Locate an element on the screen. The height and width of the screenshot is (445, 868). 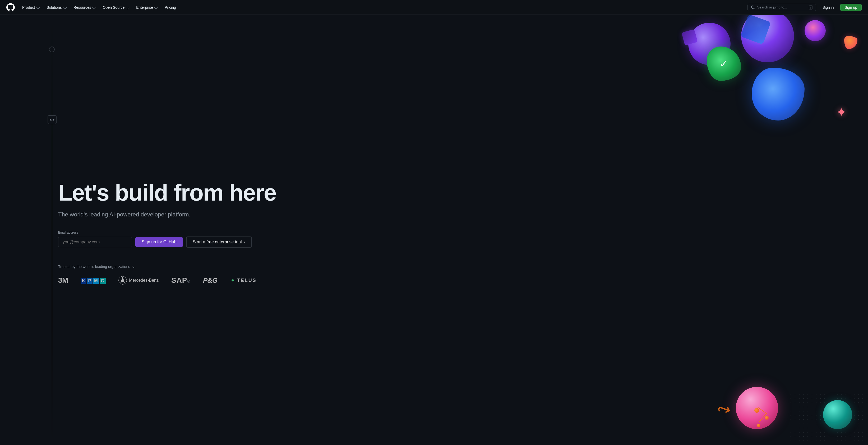
signin-button: Sign in is located at coordinates (828, 7).